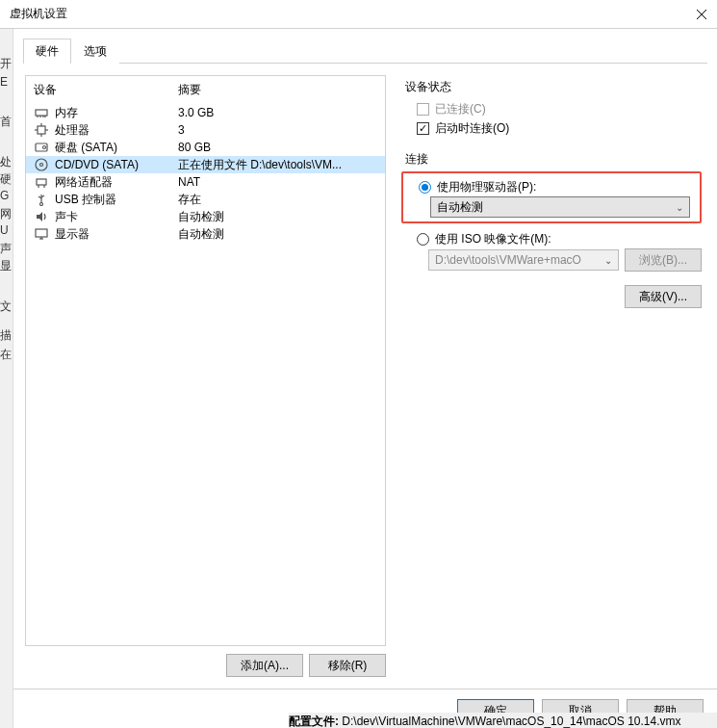 The height and width of the screenshot is (728, 717). I want to click on connection-section: 连接 使用物理驱动器(P): 自动检测 ⌄ 使用 ISO 映像文件(M):, so click(553, 212).